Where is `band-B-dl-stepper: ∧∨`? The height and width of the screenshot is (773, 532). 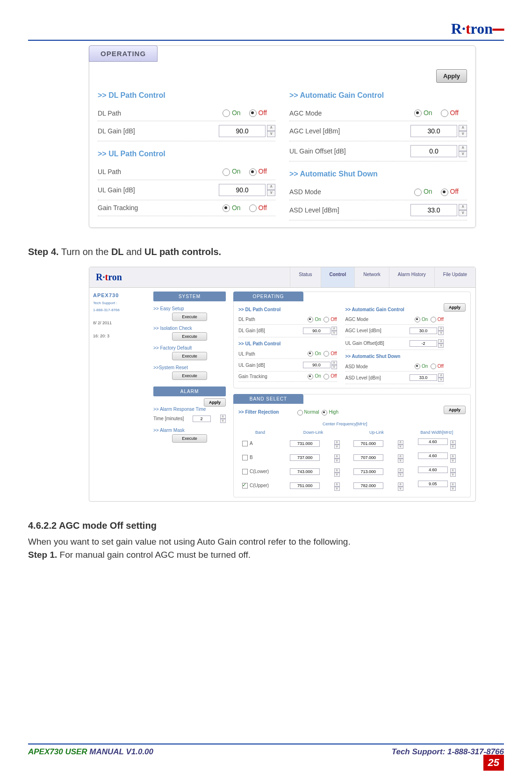
band-B-dl-stepper: ∧∨ is located at coordinates (337, 459).